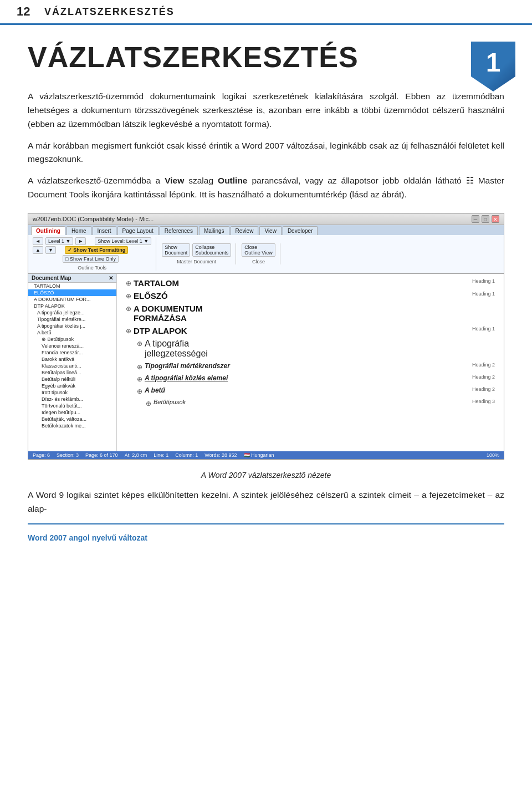  What do you see at coordinates (266, 188) in the screenshot?
I see `paragraph-3: A vázlatszerkesztő-üzemmódba a View szal…` at bounding box center [266, 188].